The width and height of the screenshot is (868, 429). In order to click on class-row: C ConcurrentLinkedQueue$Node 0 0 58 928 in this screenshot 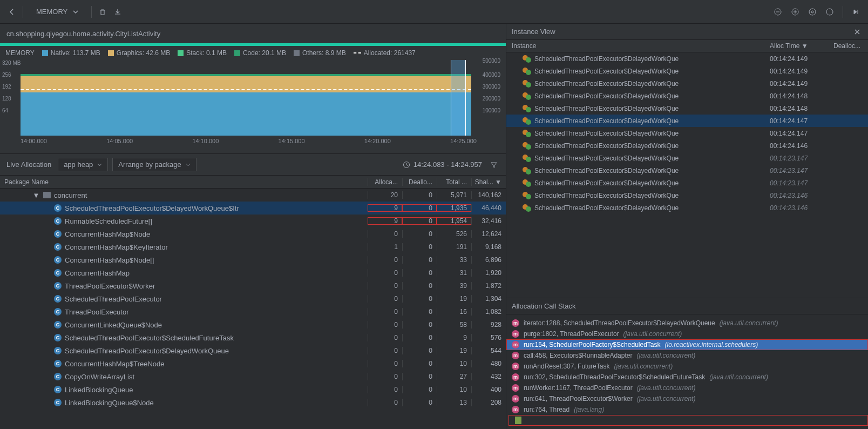, I will do `click(253, 325)`.